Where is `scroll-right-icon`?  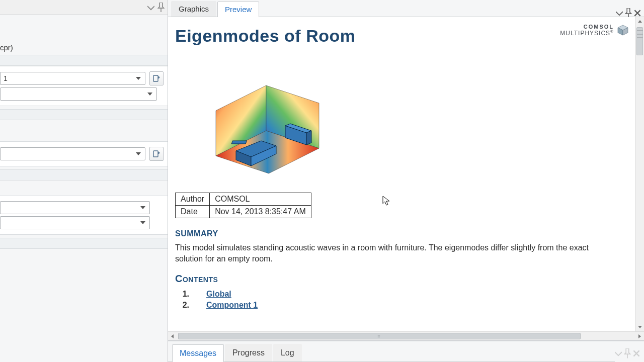 scroll-right-icon is located at coordinates (639, 336).